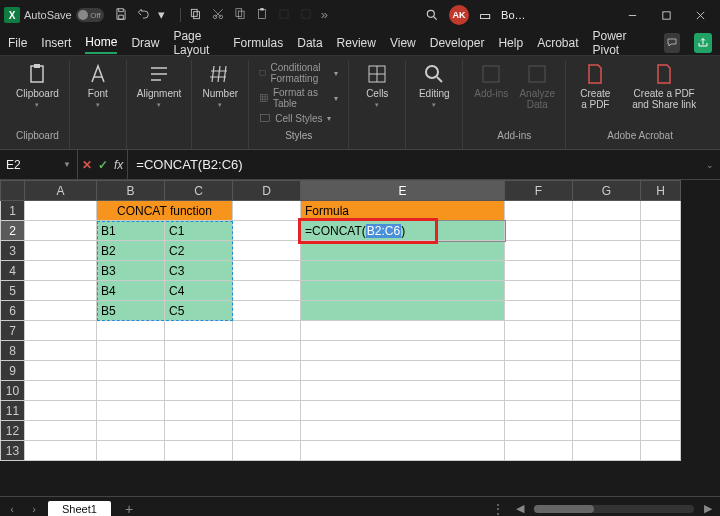 The height and width of the screenshot is (516, 720). Describe the element at coordinates (607, 451) in the screenshot. I see `cell-G13` at that location.